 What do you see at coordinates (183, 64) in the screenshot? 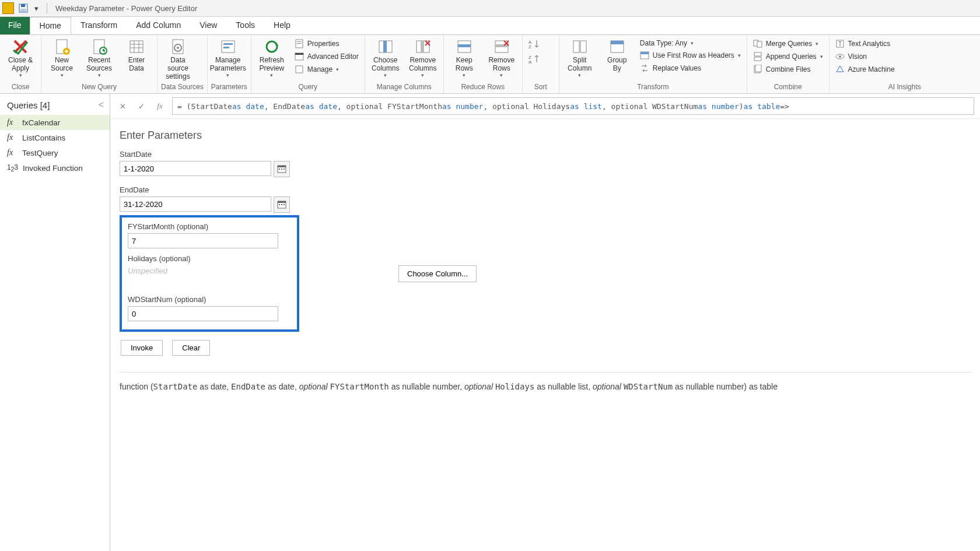
I see `group-data-sources: Data source settings Data Sources` at bounding box center [183, 64].